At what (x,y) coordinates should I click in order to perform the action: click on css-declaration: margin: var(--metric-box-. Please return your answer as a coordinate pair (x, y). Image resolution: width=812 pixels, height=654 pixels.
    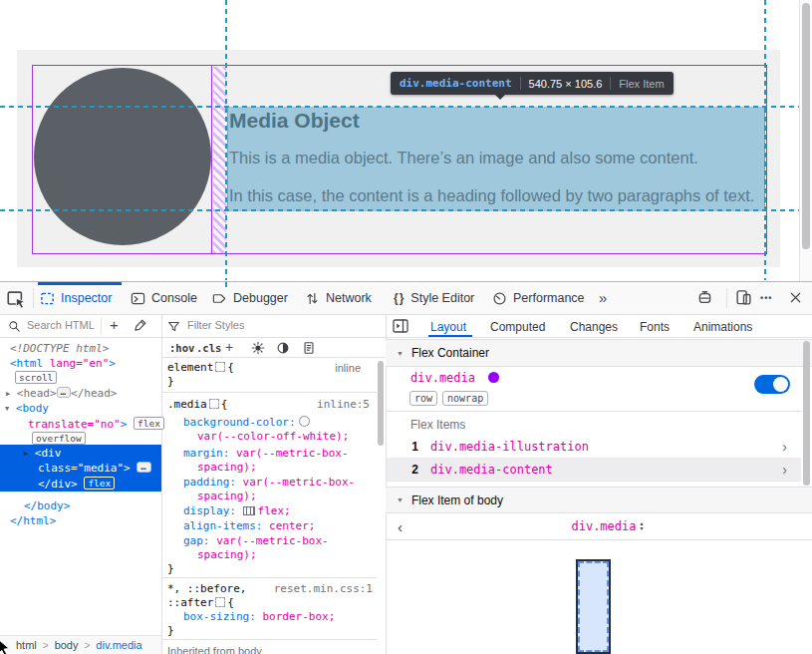
    Looking at the image, I should click on (266, 454).